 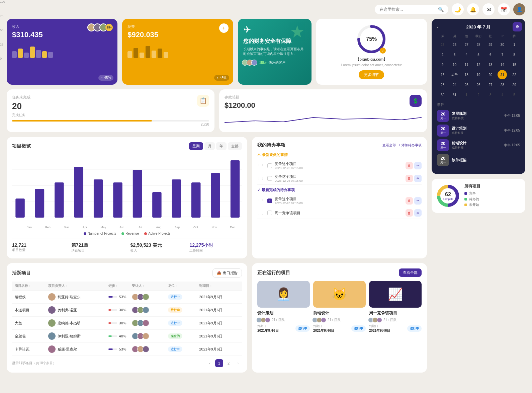 What do you see at coordinates (466, 65) in the screenshot?
I see `cal-day: 11` at bounding box center [466, 65].